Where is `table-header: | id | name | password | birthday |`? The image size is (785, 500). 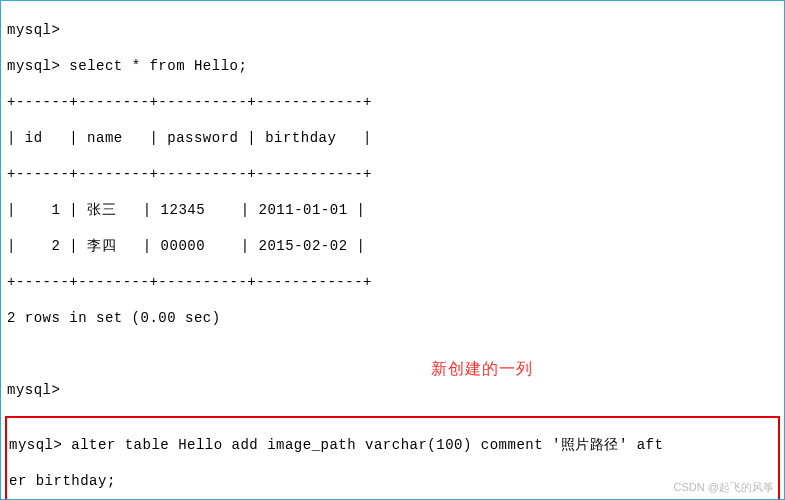
table-header: | id | name | password | birthday | is located at coordinates (392, 138).